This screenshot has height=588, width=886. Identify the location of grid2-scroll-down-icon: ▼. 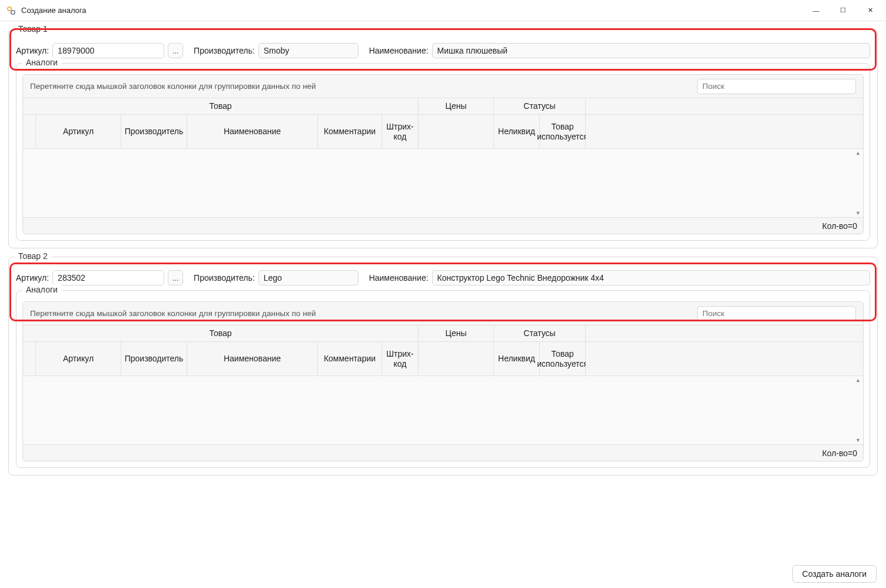
(858, 440).